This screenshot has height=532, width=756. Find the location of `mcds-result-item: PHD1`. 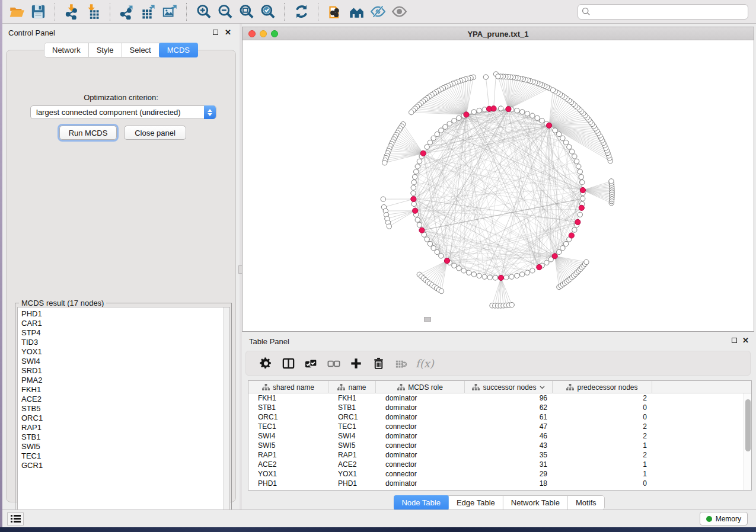

mcds-result-item: PHD1 is located at coordinates (123, 313).